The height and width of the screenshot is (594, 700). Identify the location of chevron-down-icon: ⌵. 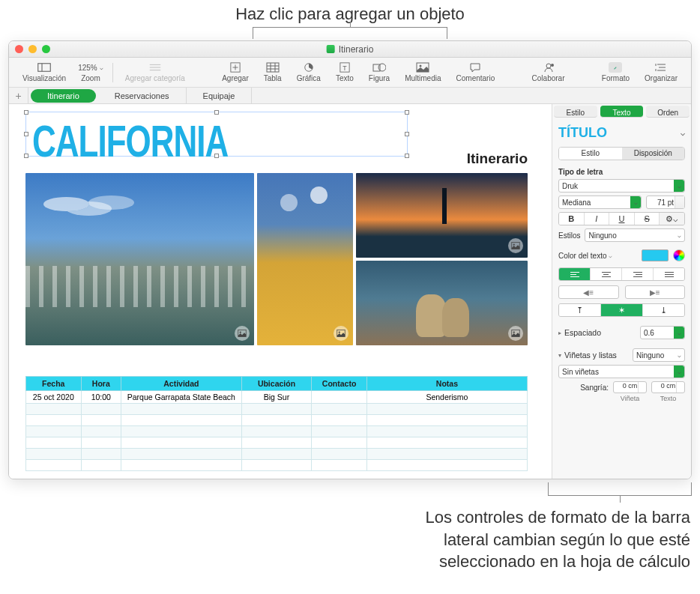
(683, 133).